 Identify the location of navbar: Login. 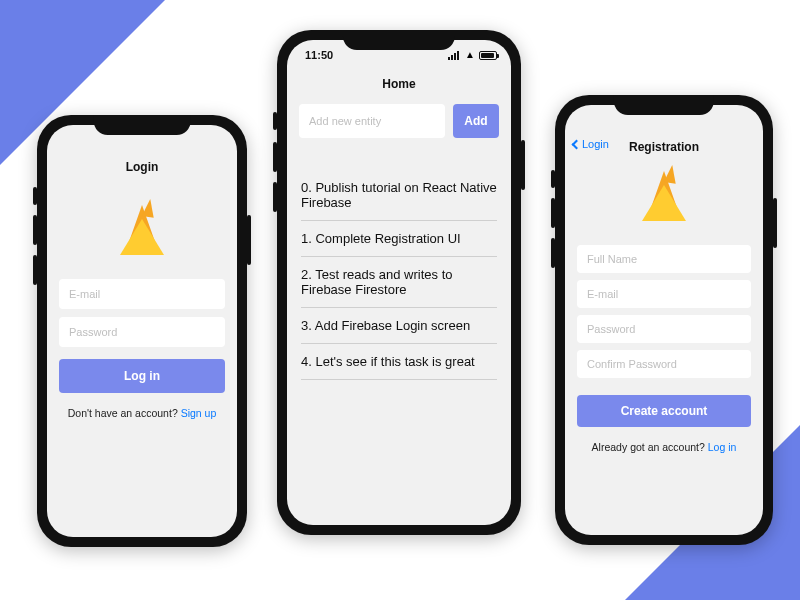
(142, 167).